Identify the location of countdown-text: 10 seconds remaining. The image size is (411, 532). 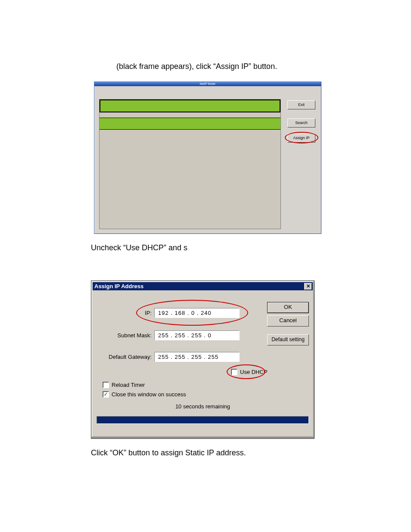
(202, 407).